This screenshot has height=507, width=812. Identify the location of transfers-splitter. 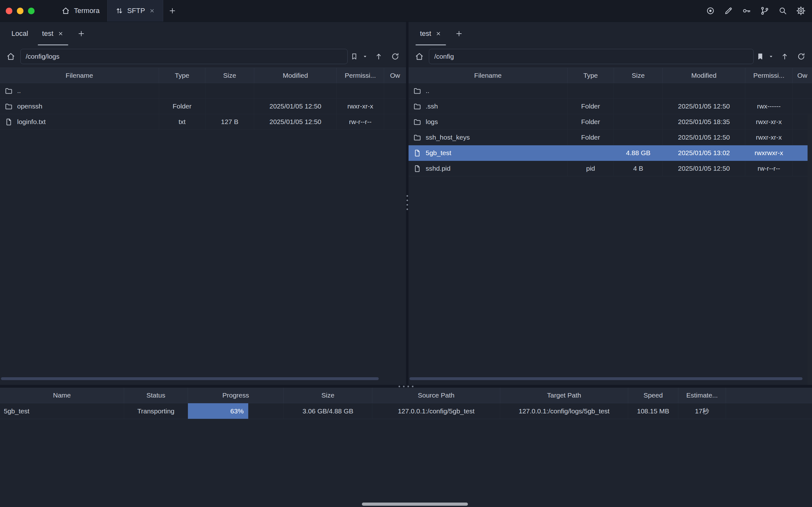
(406, 386).